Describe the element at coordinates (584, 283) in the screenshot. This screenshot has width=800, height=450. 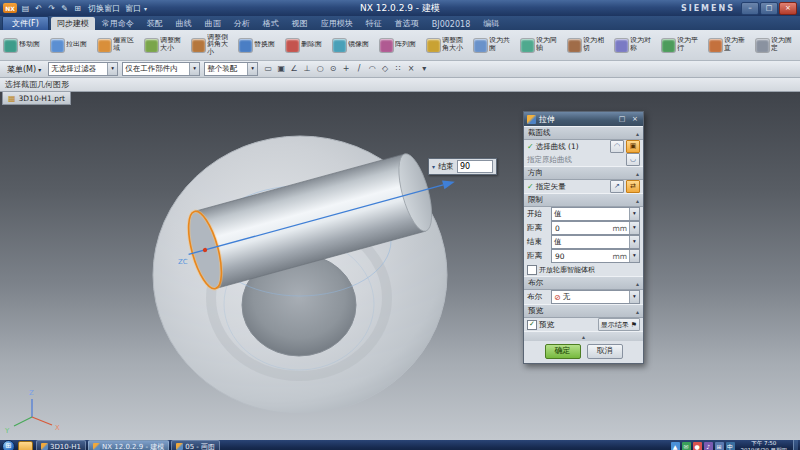
I see `section-header-boolean: 布尔 ▴` at that location.